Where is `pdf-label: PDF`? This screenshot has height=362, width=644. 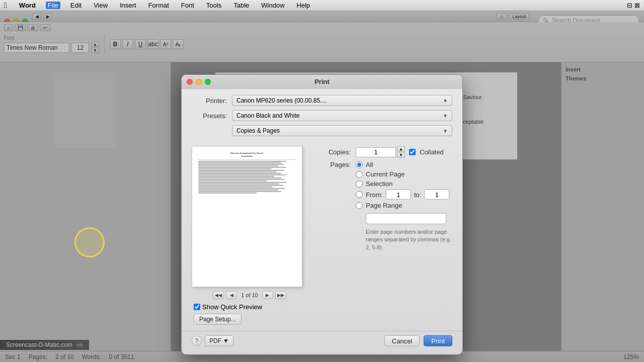
pdf-label: PDF is located at coordinates (215, 341).